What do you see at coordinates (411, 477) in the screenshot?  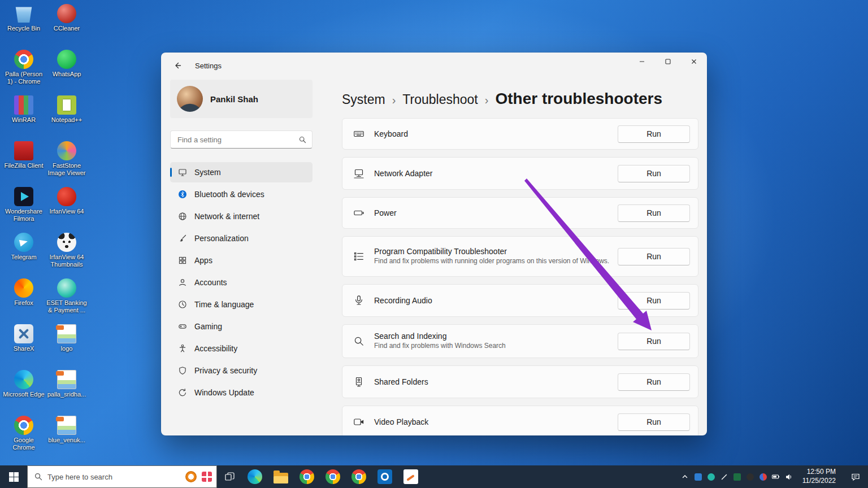 I see `taskbar-app-editor` at bounding box center [411, 477].